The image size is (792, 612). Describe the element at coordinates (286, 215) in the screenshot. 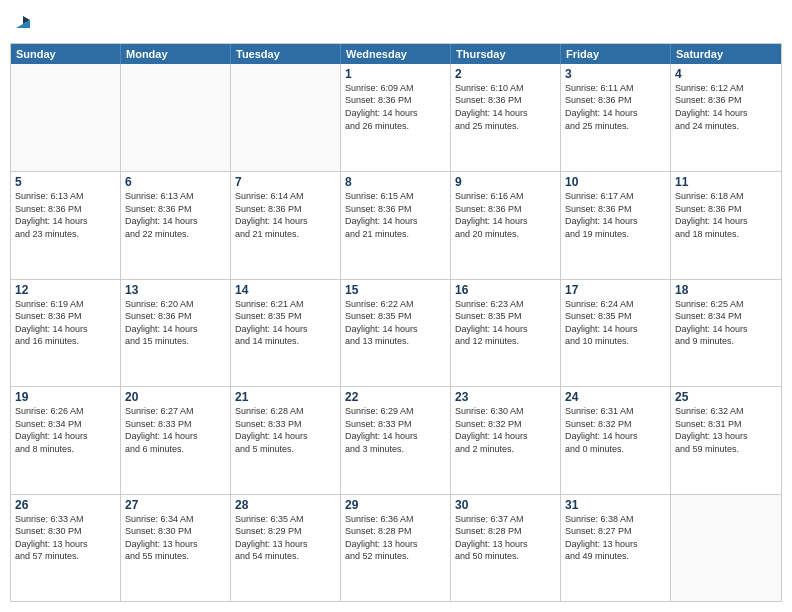

I see `day-info: Sunrise: 6:14 AM Sunset: 8:36 PM Dayligh…` at that location.